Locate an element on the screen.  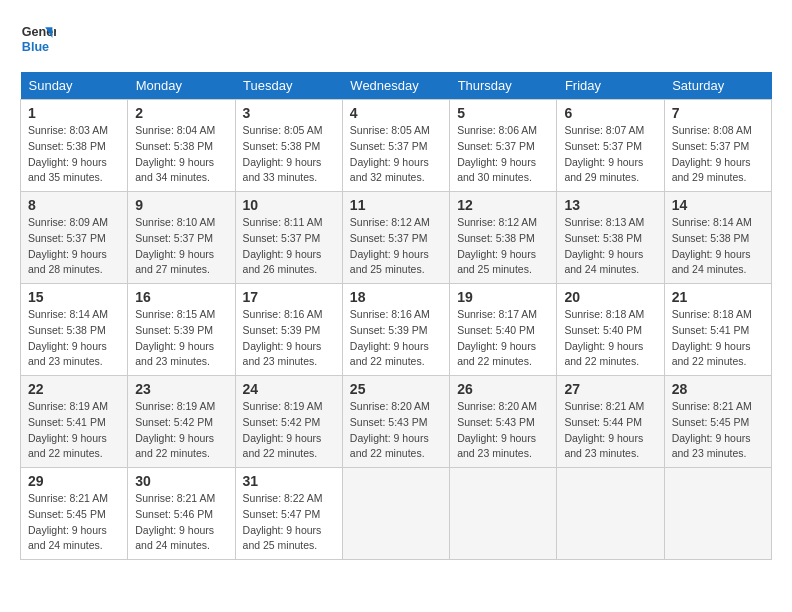
day-number: 23 is located at coordinates (181, 389).